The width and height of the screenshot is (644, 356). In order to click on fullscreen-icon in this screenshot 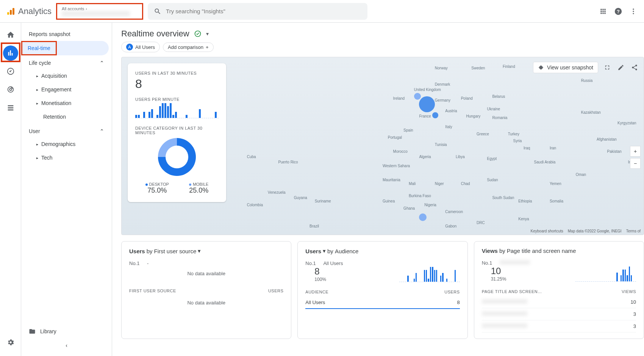, I will do `click(607, 67)`.